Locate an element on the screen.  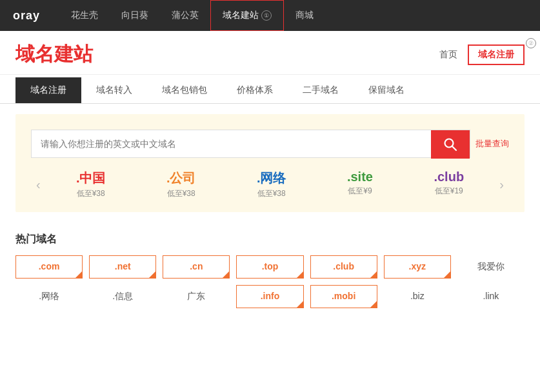
nav-item-pugongying: 蒲公英 is located at coordinates (185, 15).